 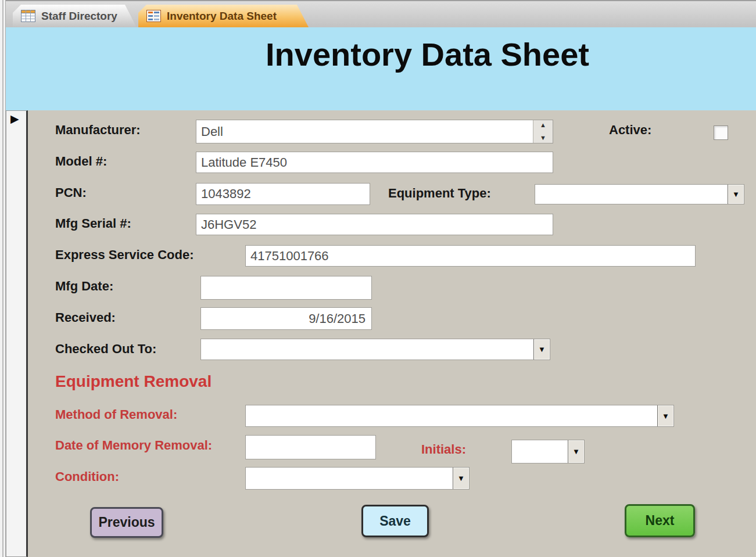 I want to click on model-input: Latitude E7450, so click(x=374, y=163).